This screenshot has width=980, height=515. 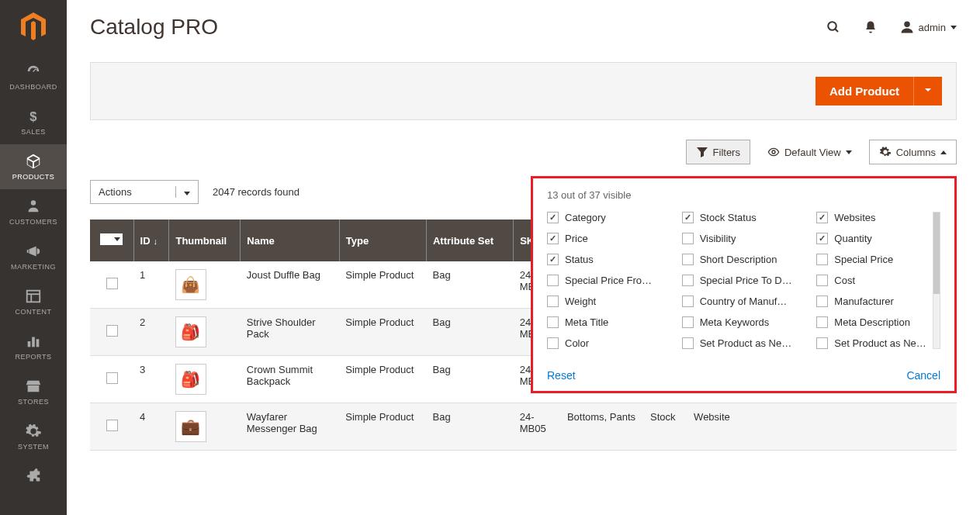 I want to click on select-all-checkbox, so click(x=106, y=239).